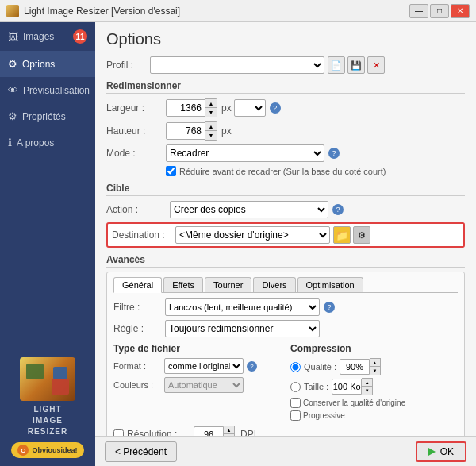  Describe the element at coordinates (197, 385) in the screenshot. I see `couleurs-row: Couleurs : Automatique` at that location.